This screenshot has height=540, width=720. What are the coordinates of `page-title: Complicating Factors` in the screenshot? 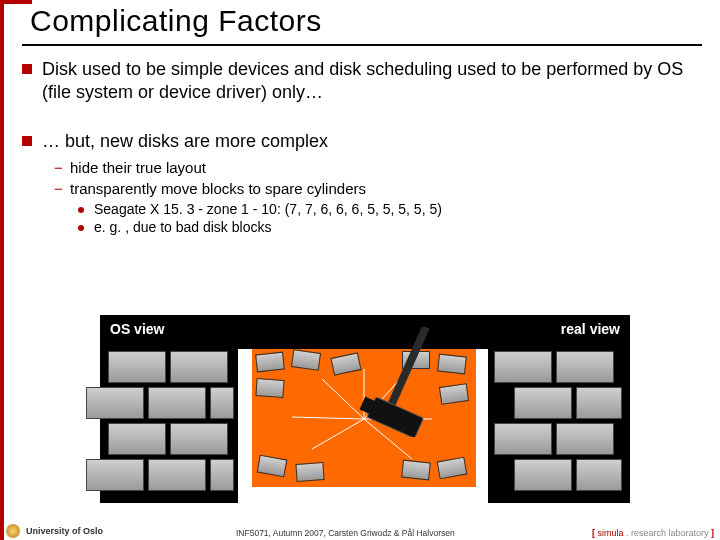 It's located at (366, 21).